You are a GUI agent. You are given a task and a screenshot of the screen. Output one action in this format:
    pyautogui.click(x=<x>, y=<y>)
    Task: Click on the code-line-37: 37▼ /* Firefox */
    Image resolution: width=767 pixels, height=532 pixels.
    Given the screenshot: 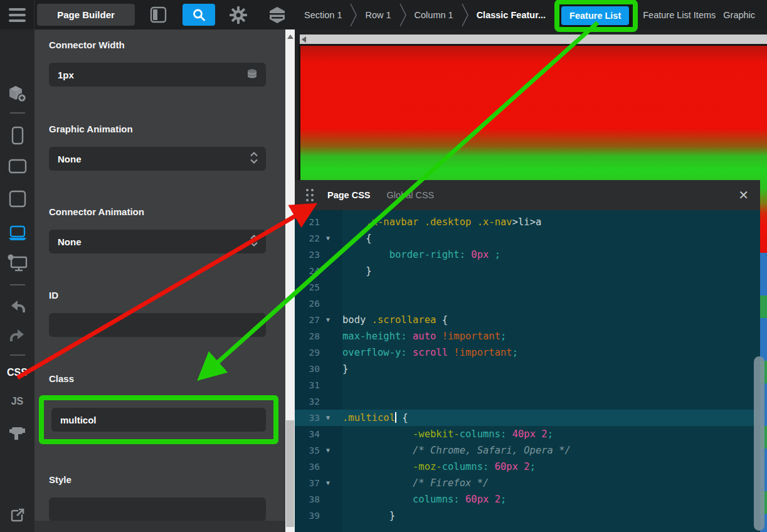 What is the action you would take?
    pyautogui.click(x=527, y=483)
    